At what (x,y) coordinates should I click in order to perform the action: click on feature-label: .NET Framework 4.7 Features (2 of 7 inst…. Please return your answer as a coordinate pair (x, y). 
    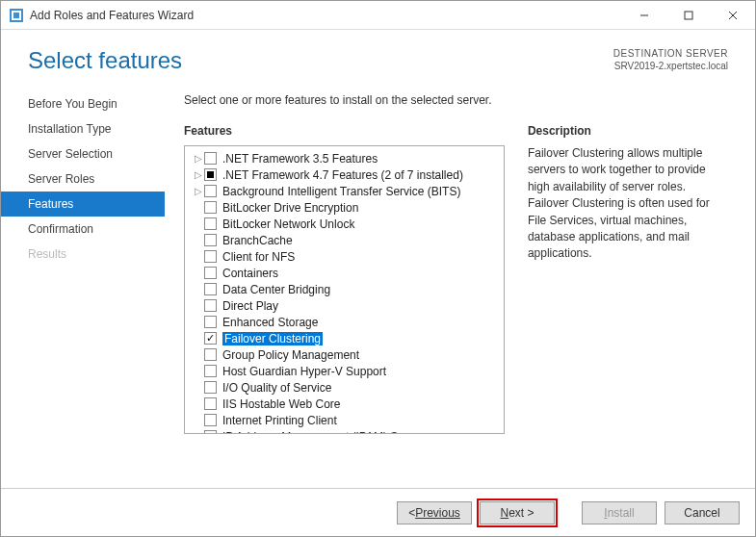
    Looking at the image, I should click on (343, 175).